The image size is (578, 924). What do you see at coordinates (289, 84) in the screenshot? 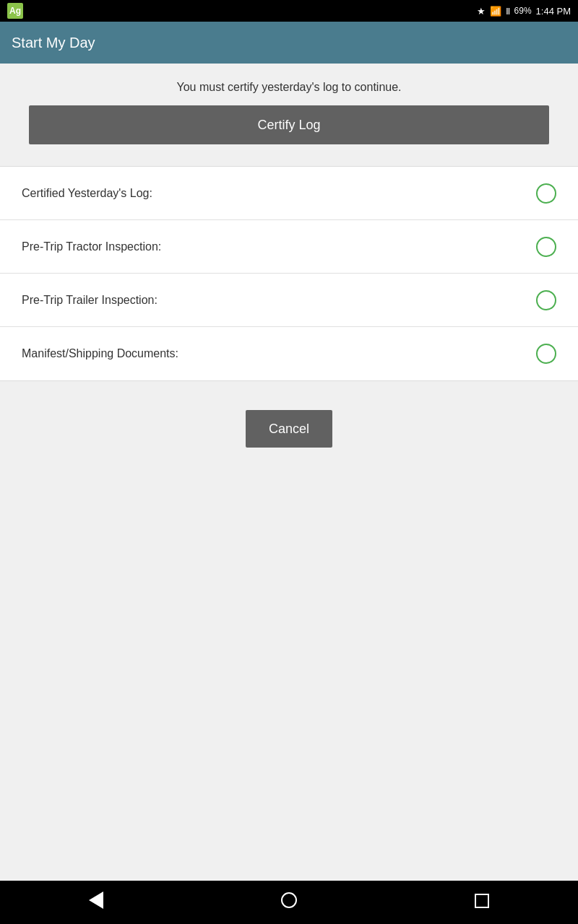
I see `certify-notice: You must certify yesterday's log to cont…` at bounding box center [289, 84].